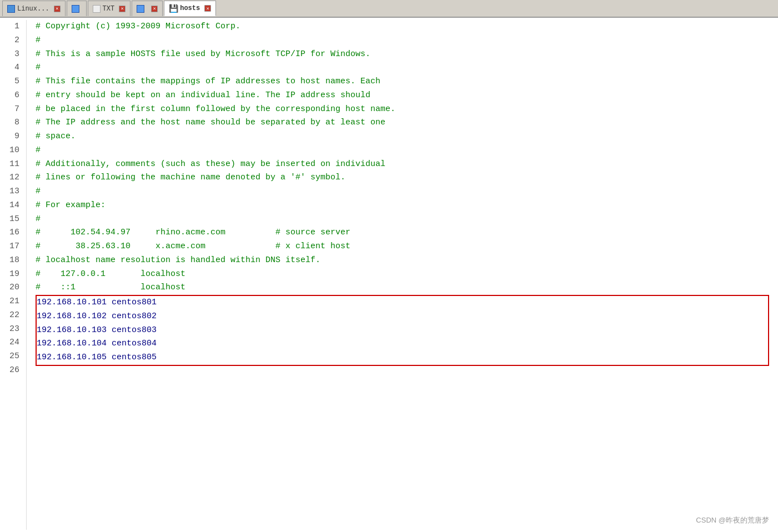 Image resolution: width=778 pixels, height=532 pixels. What do you see at coordinates (14, 110) in the screenshot?
I see `line-number-7: 7` at bounding box center [14, 110].